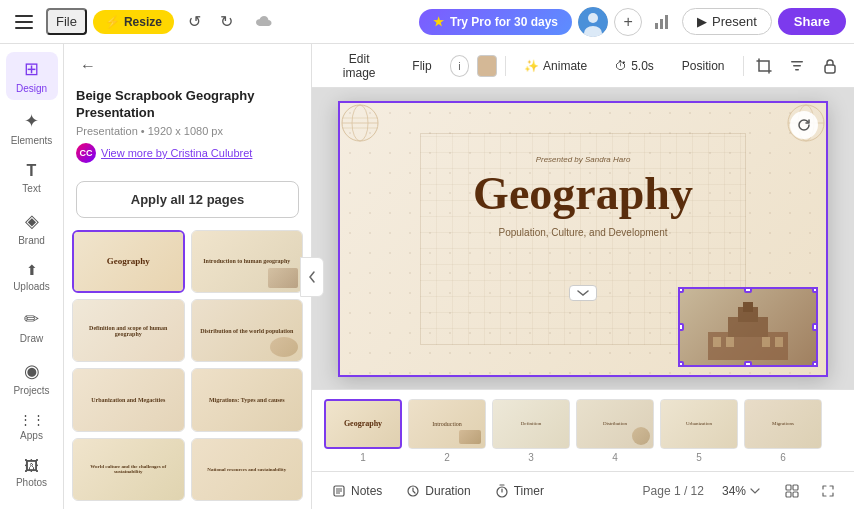 The height and width of the screenshot is (509, 854). Describe the element at coordinates (357, 491) in the screenshot. I see `notes-button: Notes` at that location.